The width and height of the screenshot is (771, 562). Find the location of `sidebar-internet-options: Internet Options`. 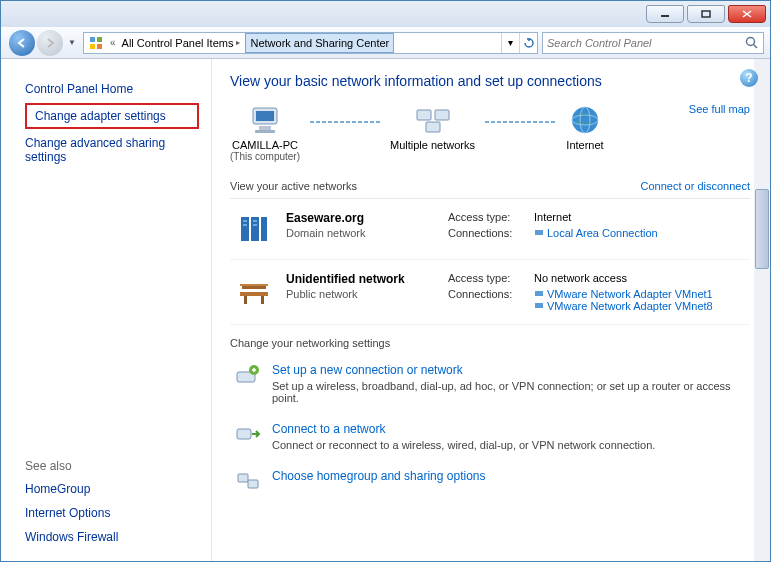

sidebar-internet-options: Internet Options is located at coordinates (112, 513).